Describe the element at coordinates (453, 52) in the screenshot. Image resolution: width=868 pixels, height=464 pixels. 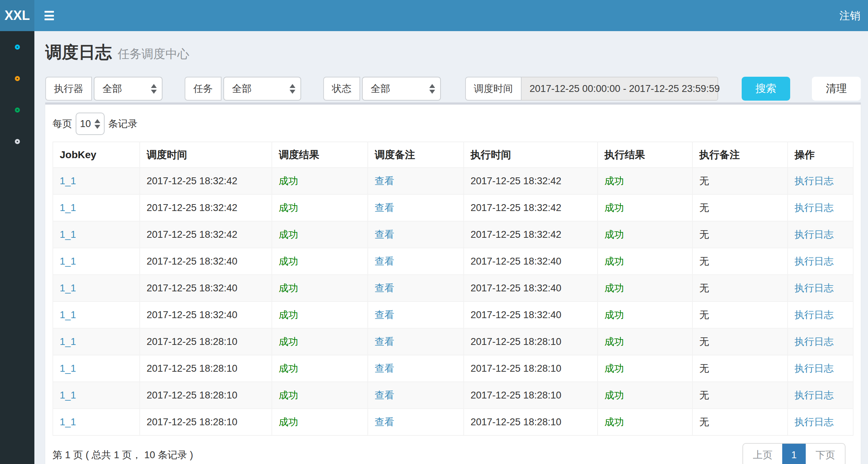
I see `page-header: 调度日志 任务调度中心` at that location.